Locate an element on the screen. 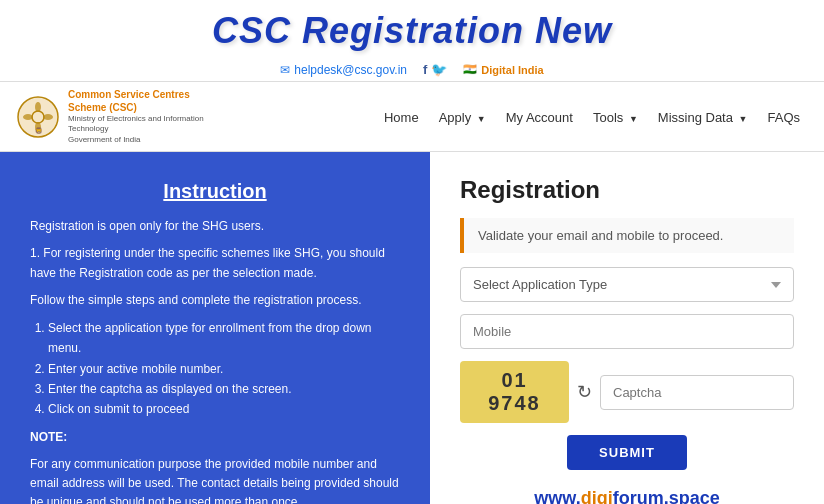  instruction-step1: 1. For registering under the specific sc… is located at coordinates (215, 263).